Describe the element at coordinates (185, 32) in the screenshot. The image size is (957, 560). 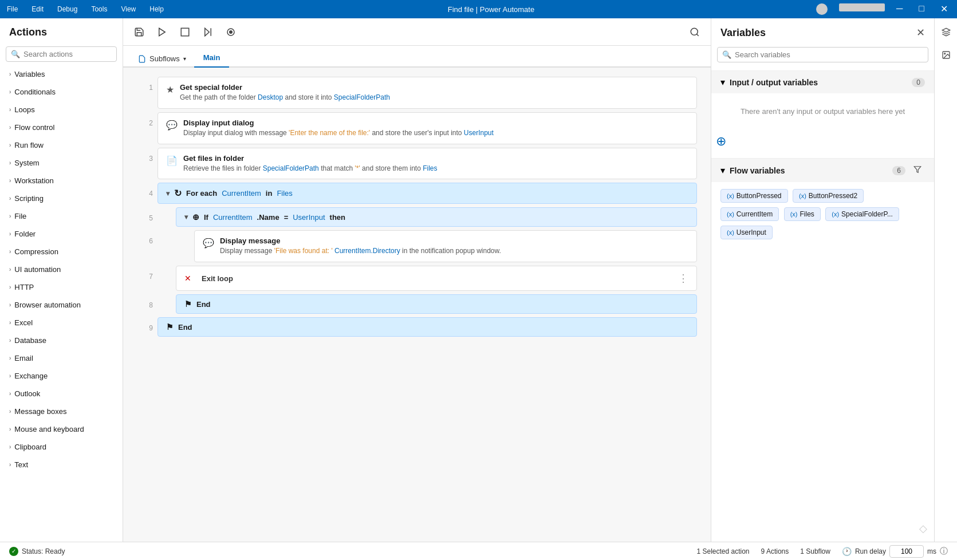
I see `stop-button` at that location.